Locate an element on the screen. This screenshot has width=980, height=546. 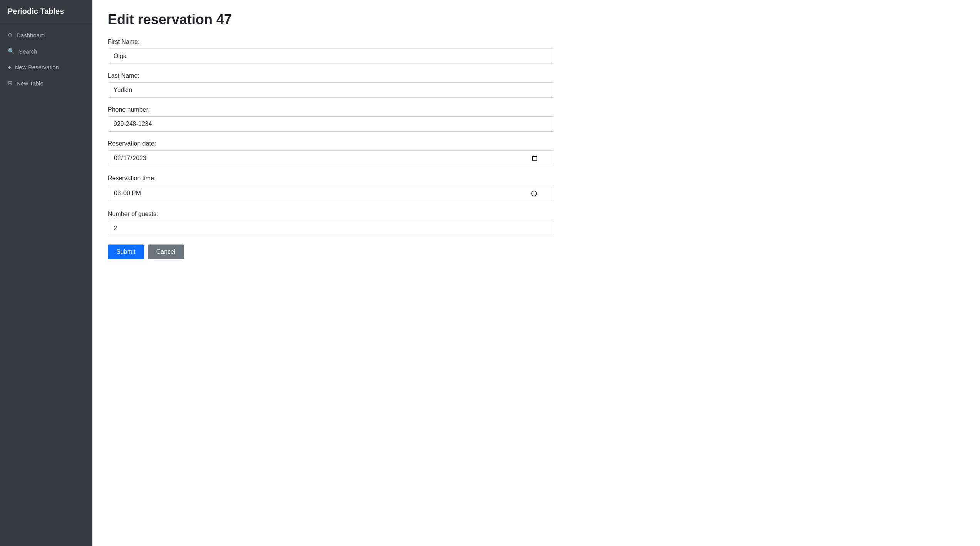
sidebar-item-label-new-table: New Table is located at coordinates (30, 83).